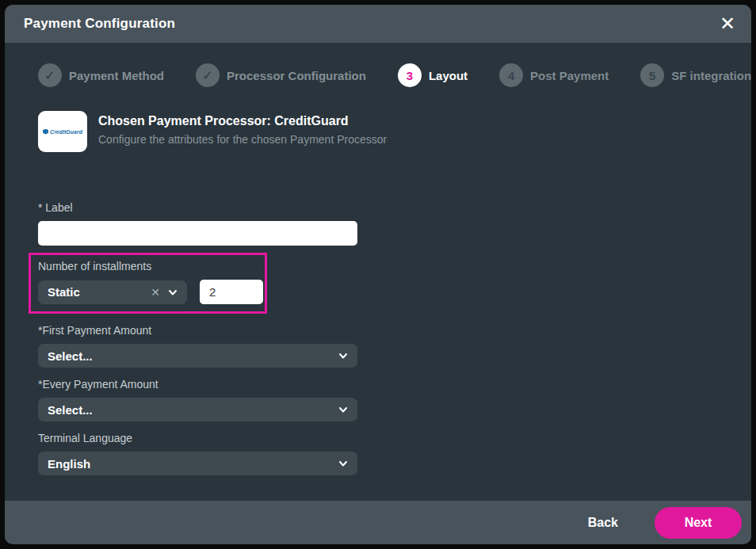 The image size is (756, 549). Describe the element at coordinates (712, 76) in the screenshot. I see `step-label: SF integration` at that location.